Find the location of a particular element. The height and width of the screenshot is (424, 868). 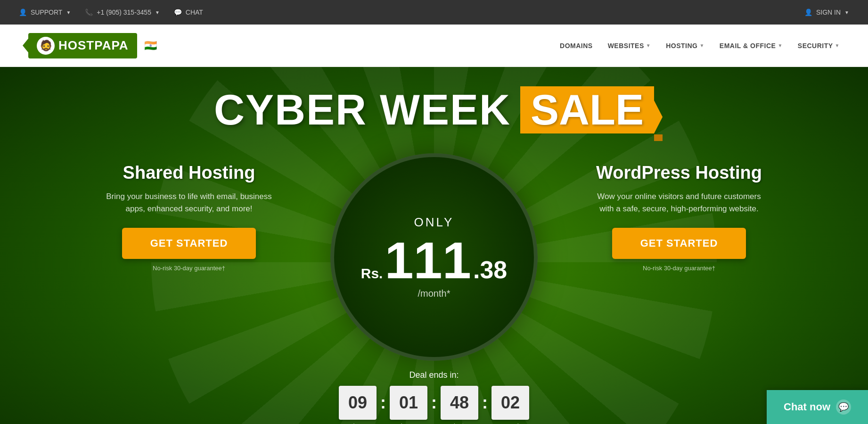

minutes-label: minutes is located at coordinates (459, 423).